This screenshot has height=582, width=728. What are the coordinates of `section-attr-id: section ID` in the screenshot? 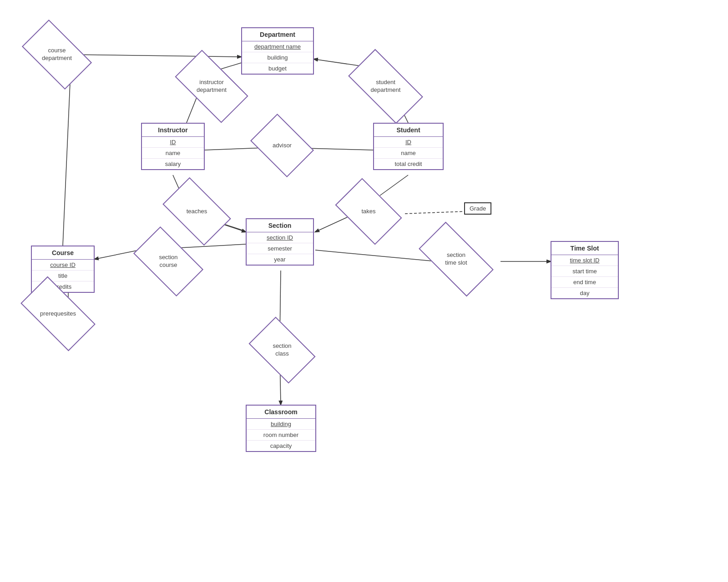 It's located at (280, 238).